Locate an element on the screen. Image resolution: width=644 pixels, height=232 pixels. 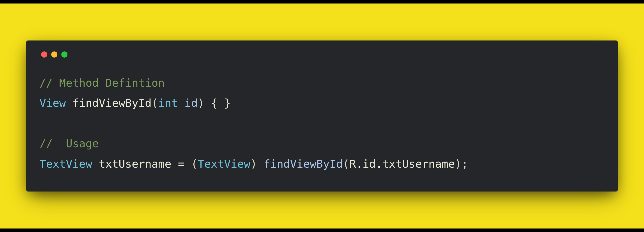
code-eq: = is located at coordinates (181, 164).